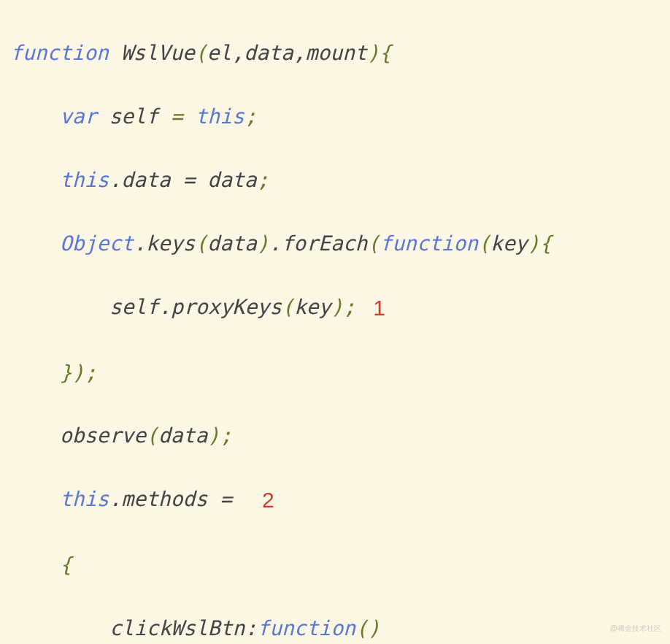 The height and width of the screenshot is (644, 670). Describe the element at coordinates (232, 244) in the screenshot. I see `identifier: data` at that location.